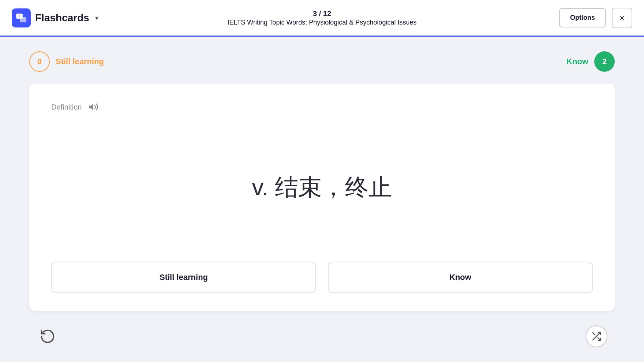 The height and width of the screenshot is (362, 644). I want to click on close-button: ×, so click(622, 18).